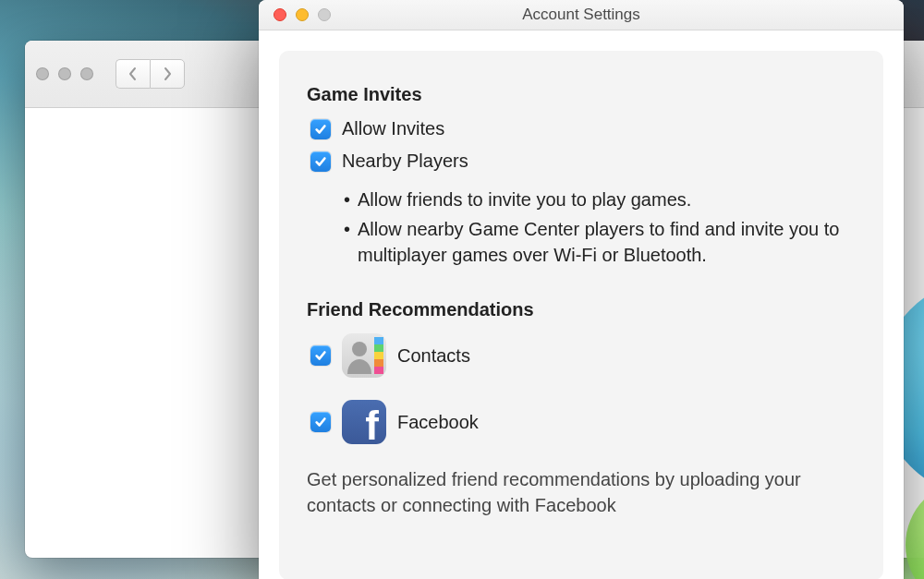  I want to click on list-item: • Allow nearby Game Center players to fi…, so click(600, 242).